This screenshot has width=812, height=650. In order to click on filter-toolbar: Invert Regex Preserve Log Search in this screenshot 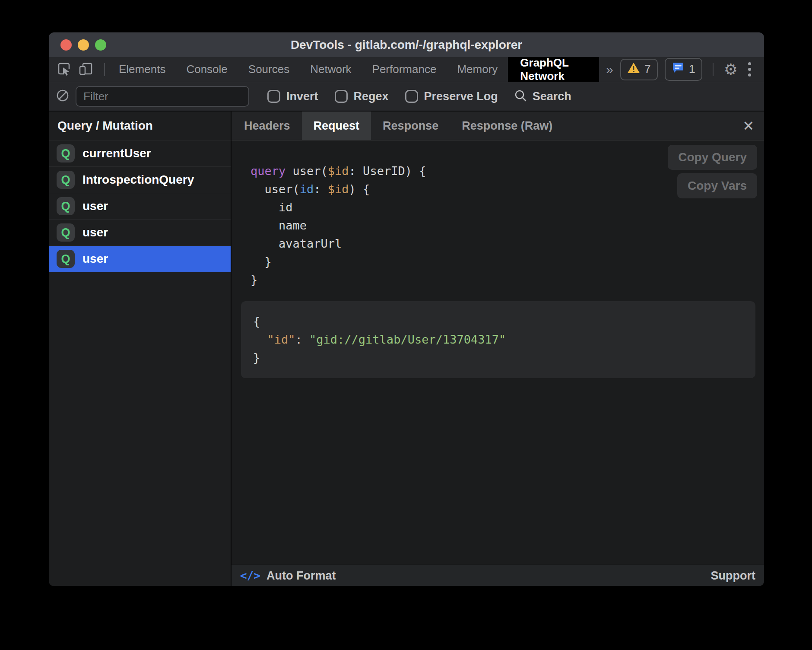, I will do `click(406, 97)`.